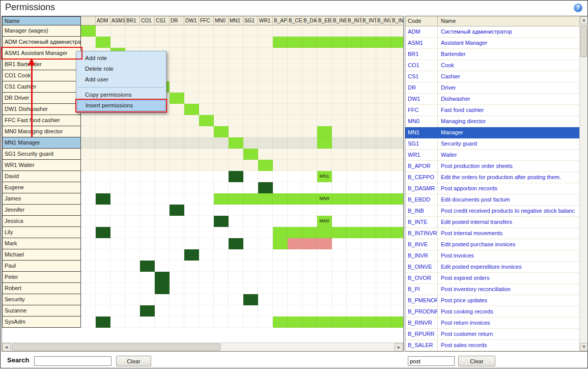 The height and width of the screenshot is (372, 588). Describe the element at coordinates (42, 143) in the screenshot. I see `row-name: MN1 Manager` at that location.